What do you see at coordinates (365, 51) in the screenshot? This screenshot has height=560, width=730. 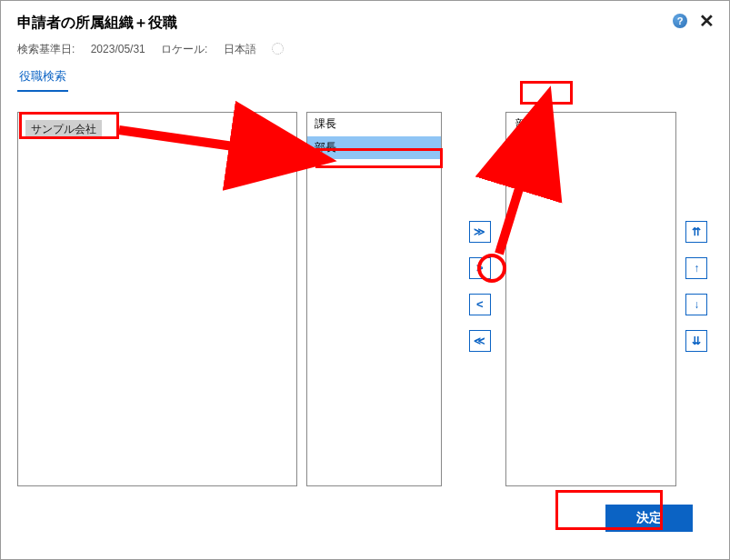 I see `criteria-row: 検索基準日: 2023/05/31 ロケール: 日本語` at bounding box center [365, 51].